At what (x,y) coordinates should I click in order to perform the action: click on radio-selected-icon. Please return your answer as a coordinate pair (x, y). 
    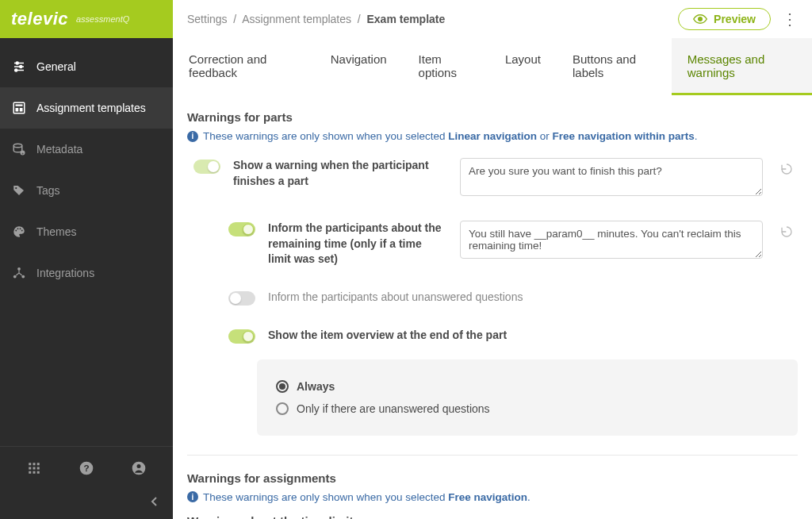
    Looking at the image, I should click on (282, 386).